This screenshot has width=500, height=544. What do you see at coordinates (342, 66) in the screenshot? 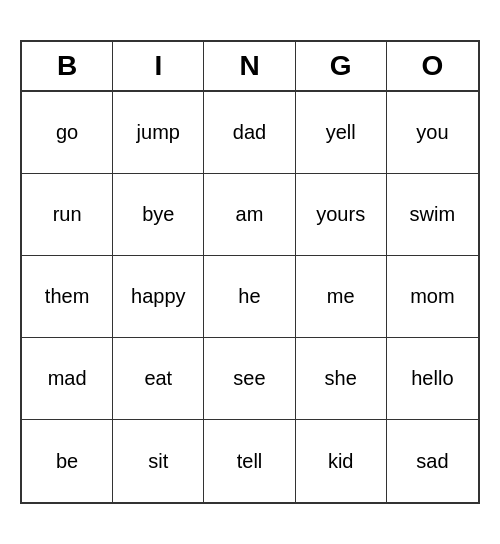
I see `bingo-header-letter: G` at bounding box center [342, 66].